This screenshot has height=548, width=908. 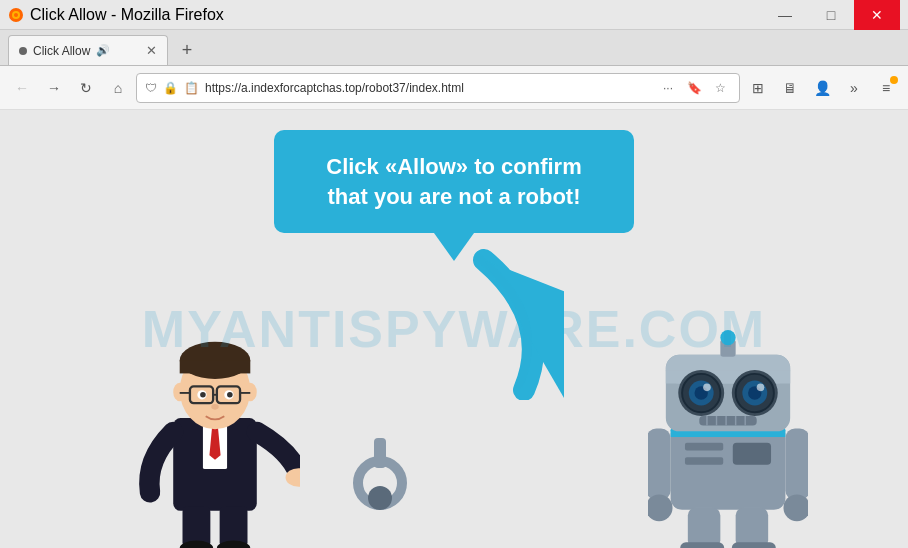 What do you see at coordinates (86, 88) in the screenshot?
I see `reload-button: ↻` at bounding box center [86, 88].